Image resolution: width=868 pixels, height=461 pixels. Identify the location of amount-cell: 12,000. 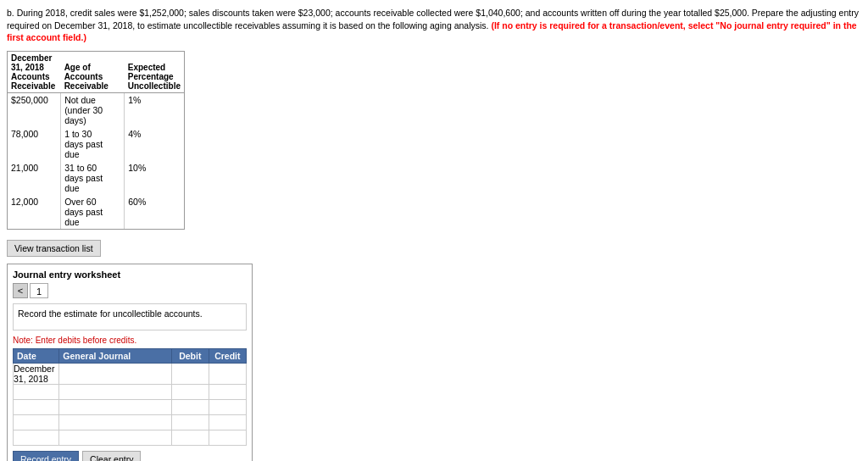
(34, 212).